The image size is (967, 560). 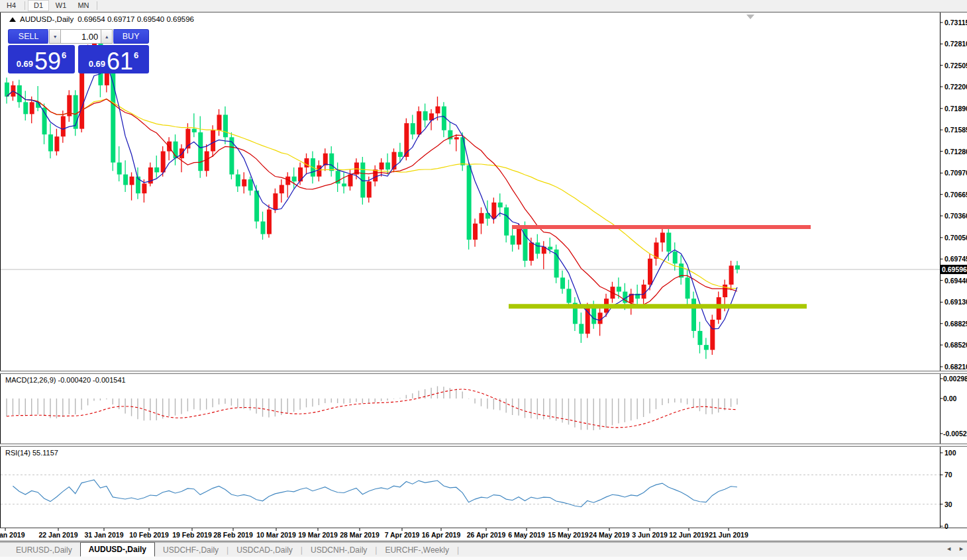 I want to click on chart-tab-bar: EURUSD-,DailyAUDUSD-,DailyUSDCHF-,Daily|…, so click(x=484, y=549).